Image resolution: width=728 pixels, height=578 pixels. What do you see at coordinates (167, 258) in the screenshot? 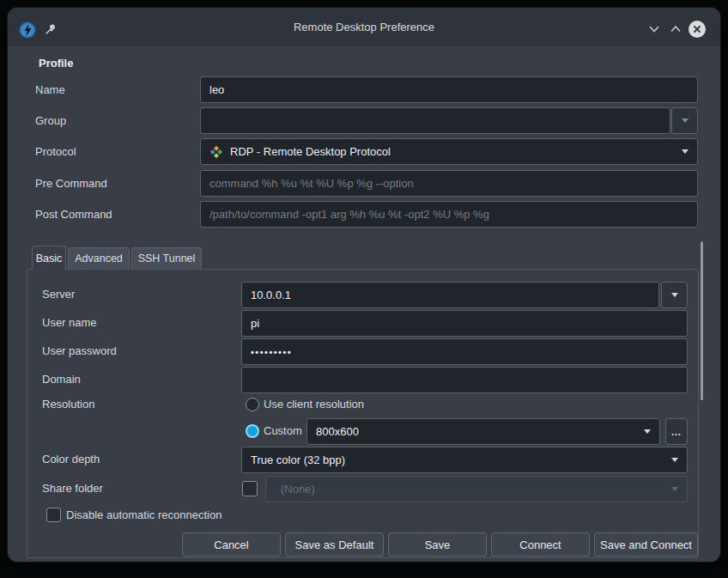
I see `tab-ssh-tunnel: SSH Tunnel` at bounding box center [167, 258].